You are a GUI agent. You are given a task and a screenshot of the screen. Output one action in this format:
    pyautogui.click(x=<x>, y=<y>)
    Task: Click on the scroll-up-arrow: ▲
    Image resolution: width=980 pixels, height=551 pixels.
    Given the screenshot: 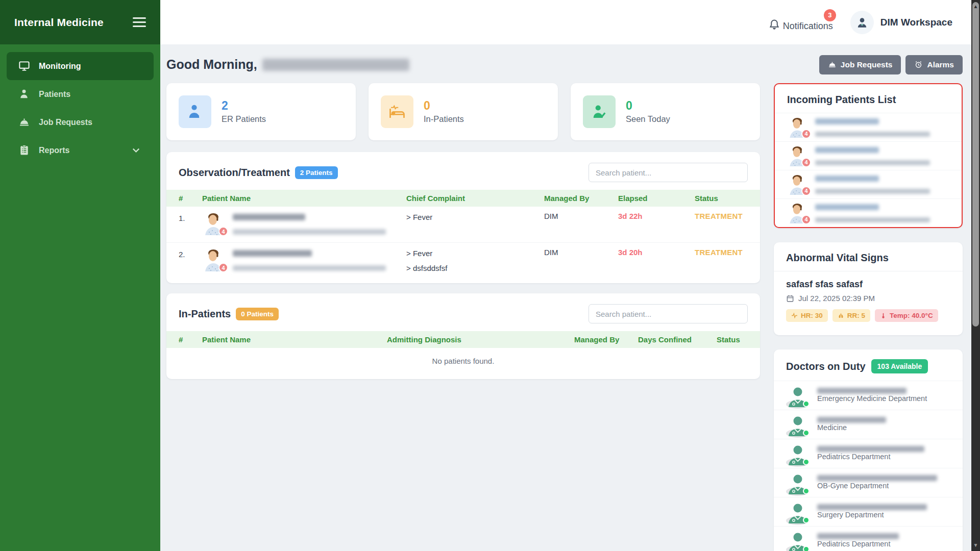 What is the action you would take?
    pyautogui.click(x=976, y=7)
    